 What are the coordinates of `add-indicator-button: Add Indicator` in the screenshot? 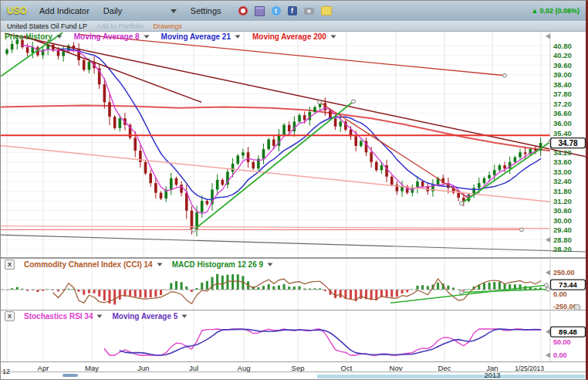 It's located at (65, 11).